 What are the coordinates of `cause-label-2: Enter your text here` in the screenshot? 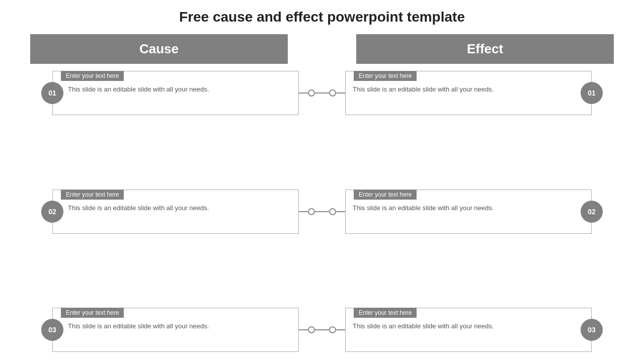 It's located at (93, 195).